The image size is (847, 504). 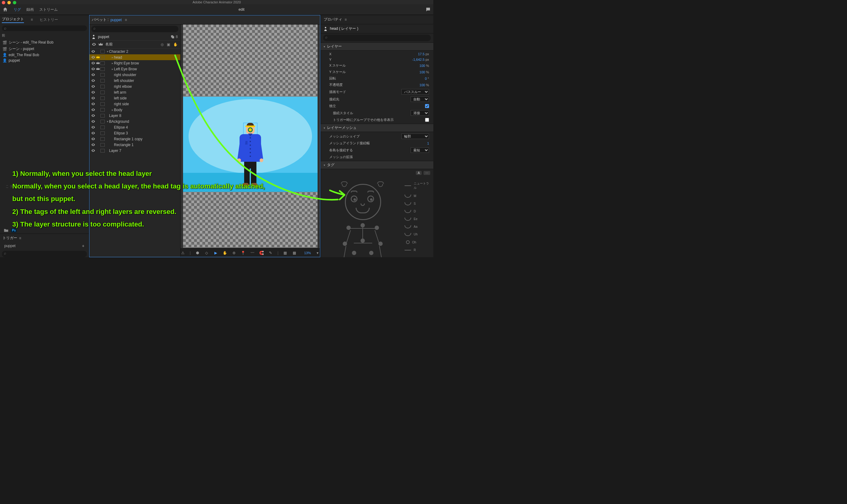 I want to click on hierarchy-row: Ellipse 4, so click(x=135, y=127).